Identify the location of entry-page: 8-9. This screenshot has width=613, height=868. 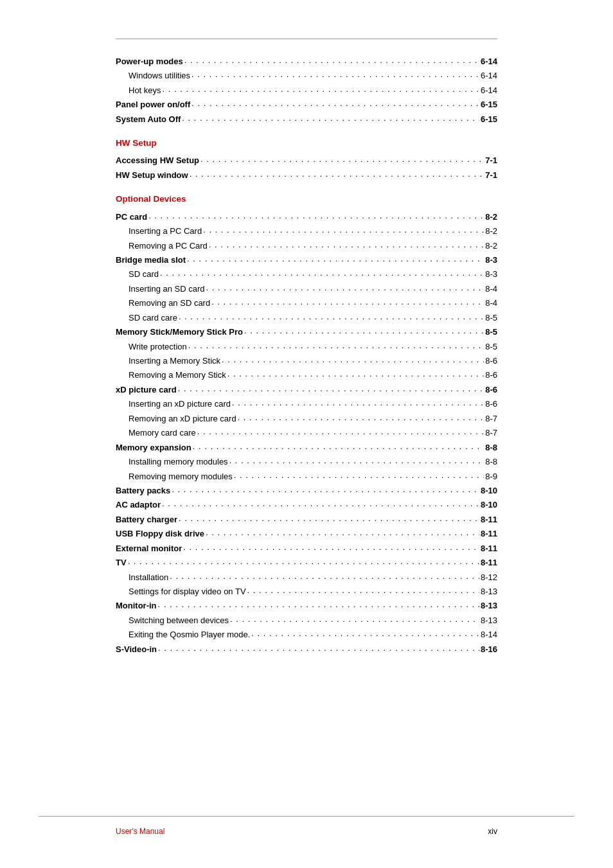
(491, 477).